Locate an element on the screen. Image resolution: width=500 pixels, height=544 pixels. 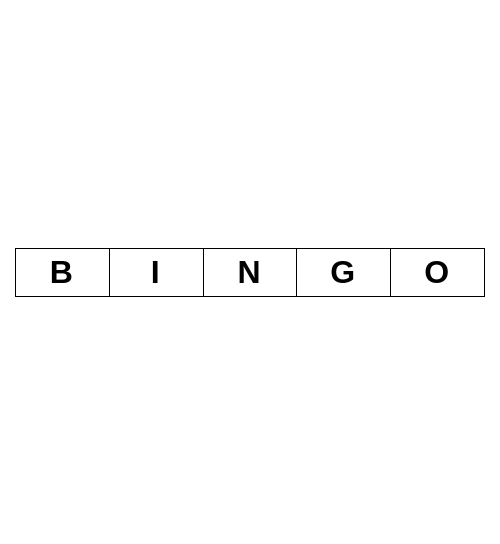
bingo-card: BINGO is located at coordinates (250, 272).